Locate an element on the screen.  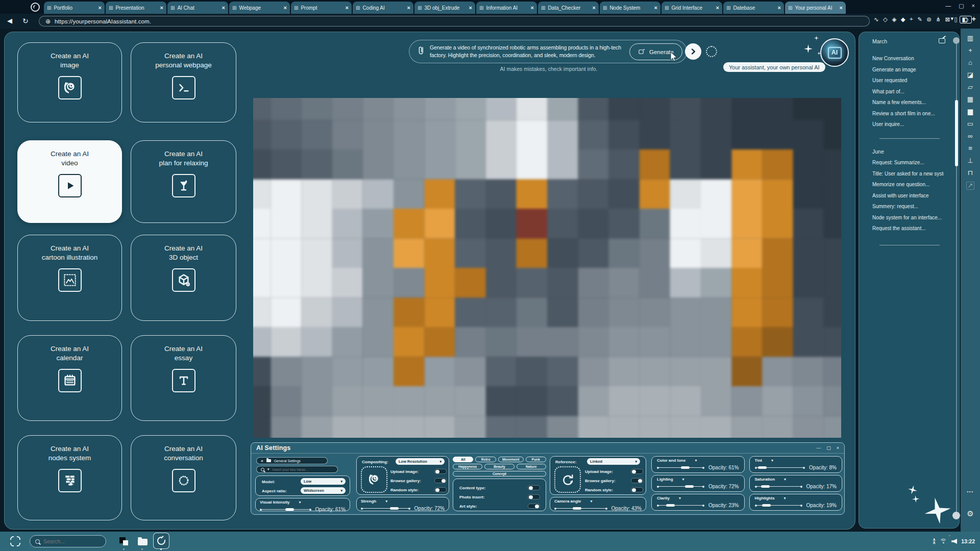
cube-solid-icon: ◆ is located at coordinates (903, 19).